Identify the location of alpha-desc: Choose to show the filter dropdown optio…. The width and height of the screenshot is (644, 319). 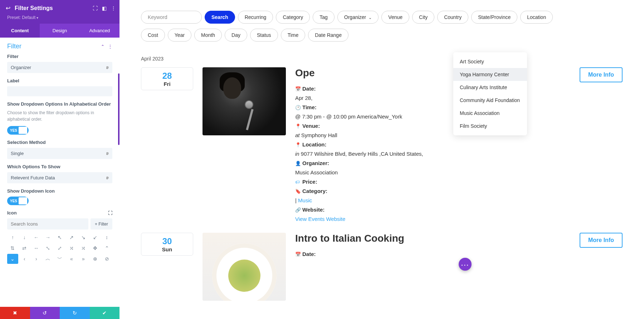
(60, 116).